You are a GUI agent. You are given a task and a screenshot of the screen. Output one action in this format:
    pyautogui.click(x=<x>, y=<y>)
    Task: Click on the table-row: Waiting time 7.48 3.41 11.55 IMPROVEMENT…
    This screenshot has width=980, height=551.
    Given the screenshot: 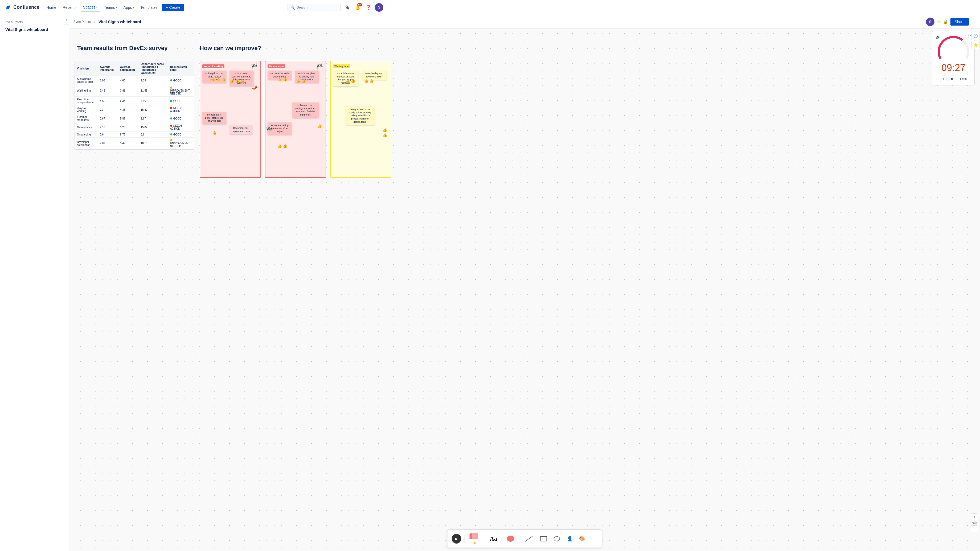 What is the action you would take?
    pyautogui.click(x=135, y=91)
    